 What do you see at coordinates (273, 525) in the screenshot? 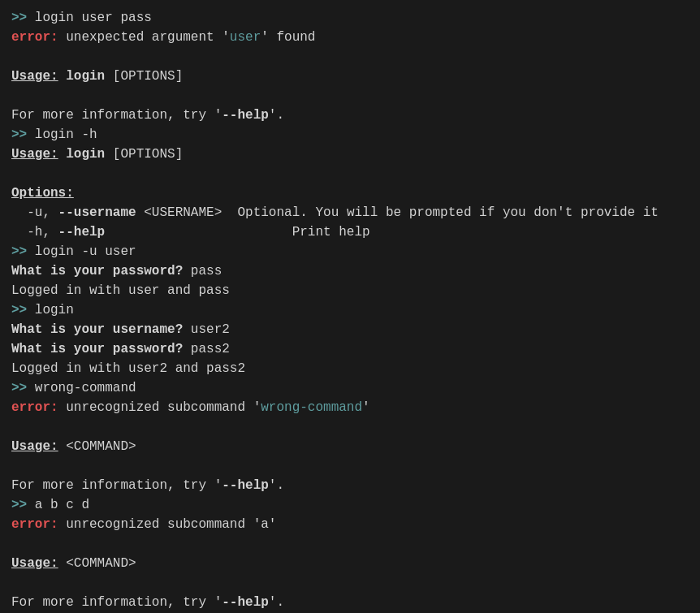
I see `error-tail-3: '` at bounding box center [273, 525].